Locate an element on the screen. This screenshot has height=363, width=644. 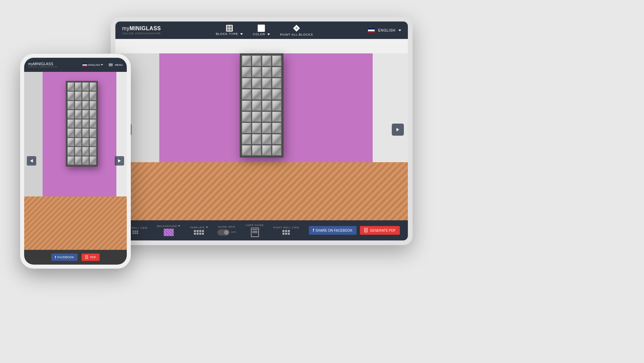
facebook-btn-label: SHARE ON FACEBOOK is located at coordinates (334, 230).